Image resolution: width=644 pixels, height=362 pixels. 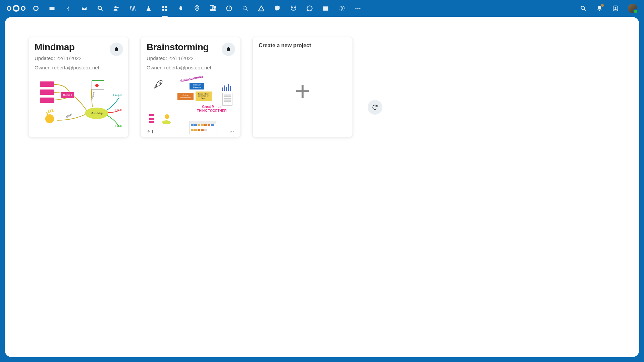 What do you see at coordinates (191, 104) in the screenshot?
I see `project-thumbnail: Brainstorming DSGVO Konform Online White…` at bounding box center [191, 104].